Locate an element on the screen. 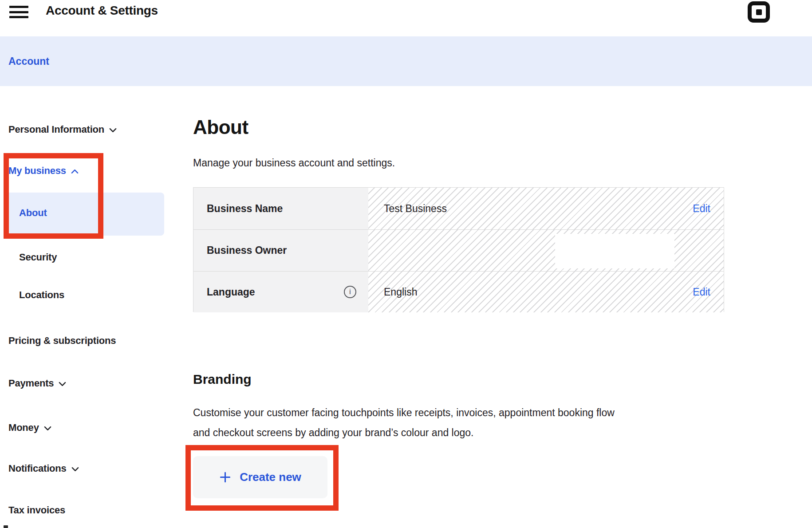 The width and height of the screenshot is (812, 528). table-row-language: Language i English Edit is located at coordinates (459, 292).